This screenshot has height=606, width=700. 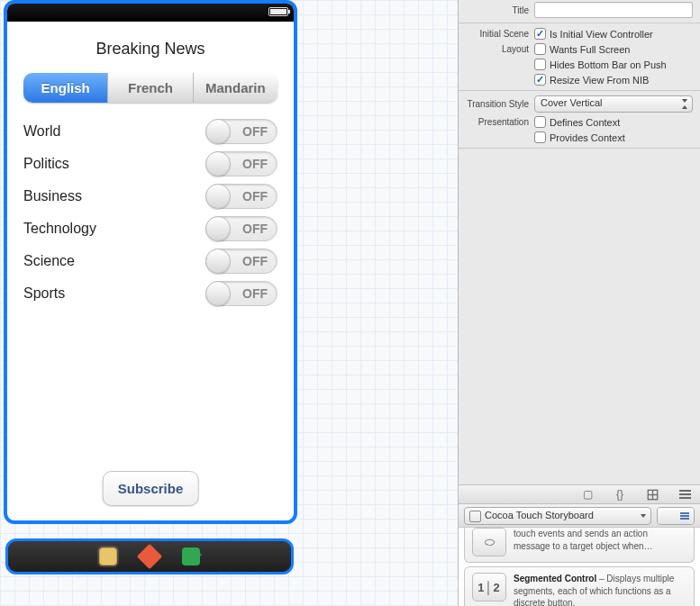 I want to click on segment-english: English, so click(x=66, y=88).